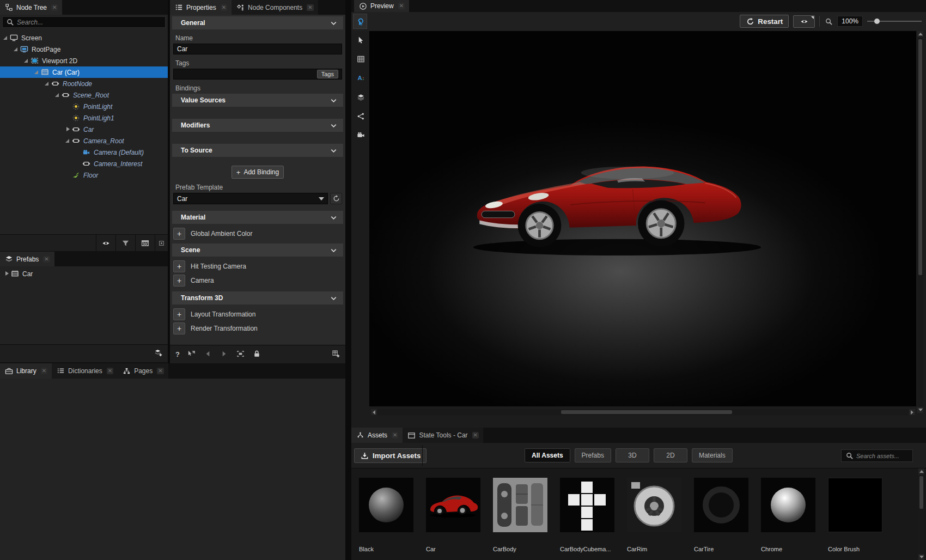  I want to click on scroll-left-icon, so click(374, 412).